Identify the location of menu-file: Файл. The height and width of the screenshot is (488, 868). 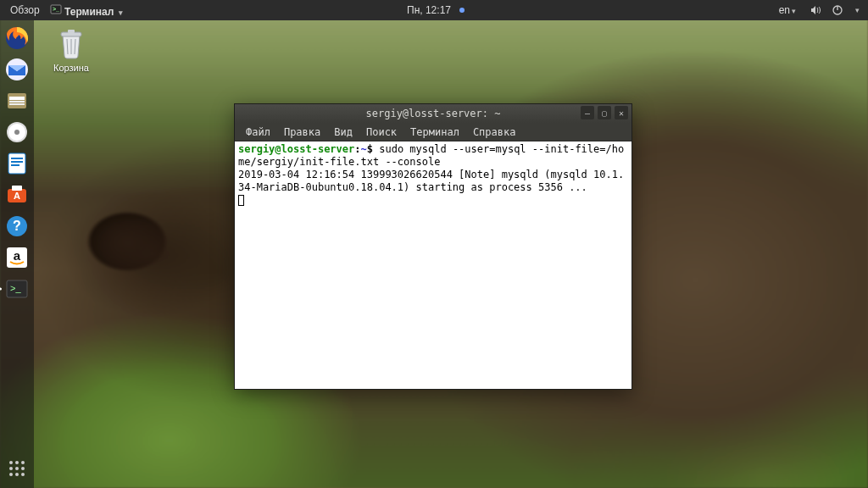
(258, 132).